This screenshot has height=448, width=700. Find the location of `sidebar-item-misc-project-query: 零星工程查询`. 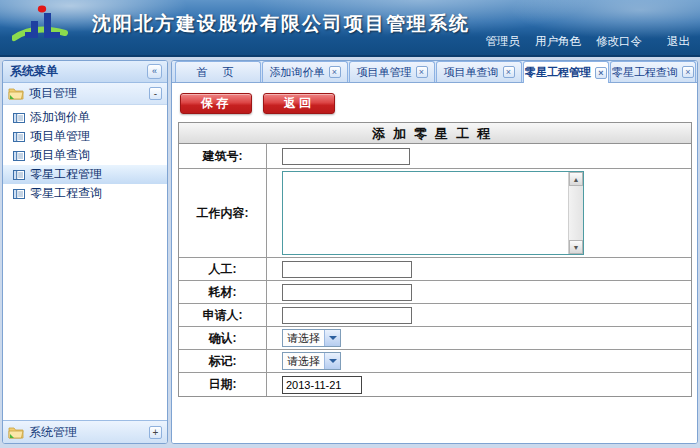

sidebar-item-misc-project-query: 零星工程查询 is located at coordinates (85, 194).